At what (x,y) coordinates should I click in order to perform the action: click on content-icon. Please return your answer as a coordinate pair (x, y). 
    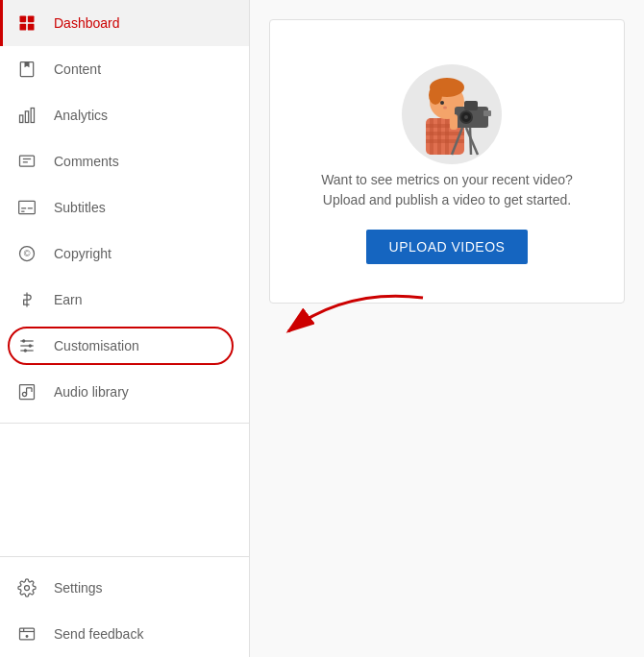
    Looking at the image, I should click on (27, 69).